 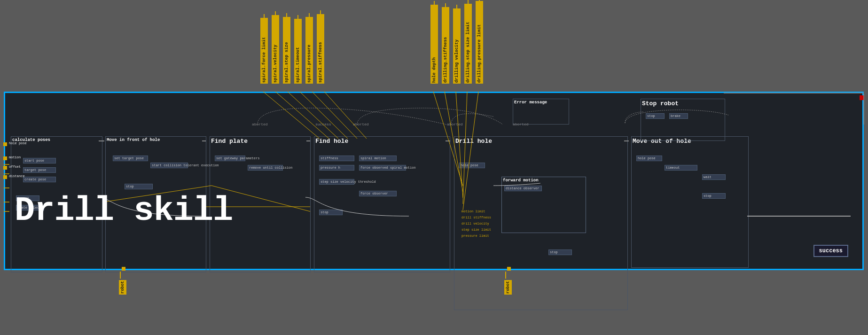 I want to click on inner-plate-set-params: set gateway parameters, so click(x=230, y=158).